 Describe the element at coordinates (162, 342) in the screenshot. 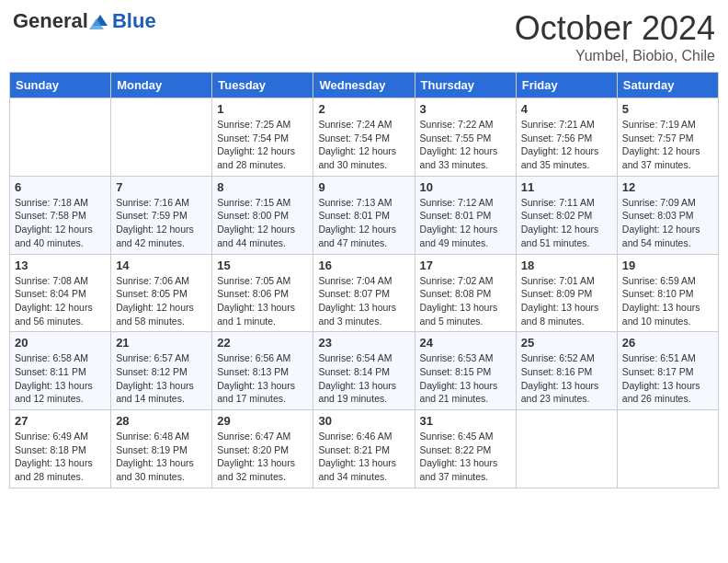

I see `day-number: 21` at that location.